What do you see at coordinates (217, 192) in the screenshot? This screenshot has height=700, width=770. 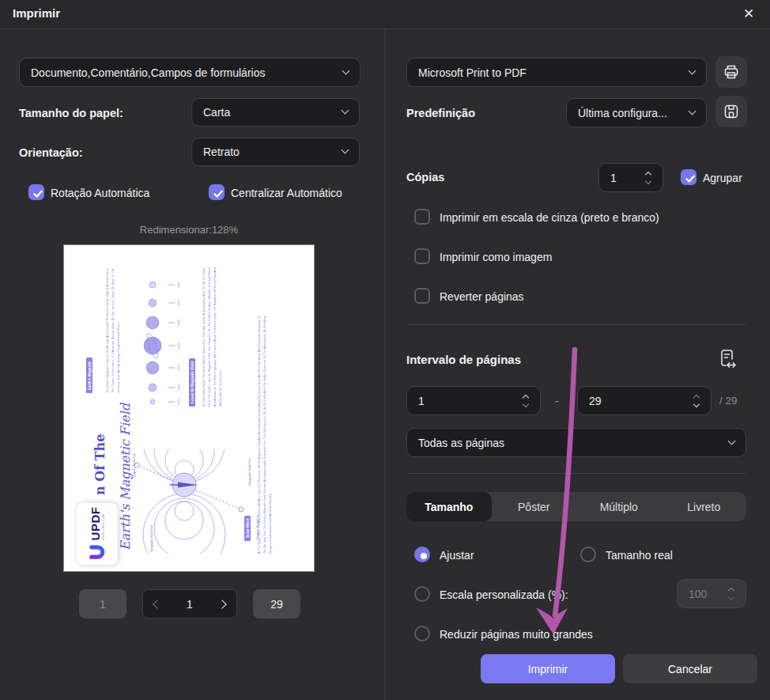 I see `auto-center-checkbox` at bounding box center [217, 192].